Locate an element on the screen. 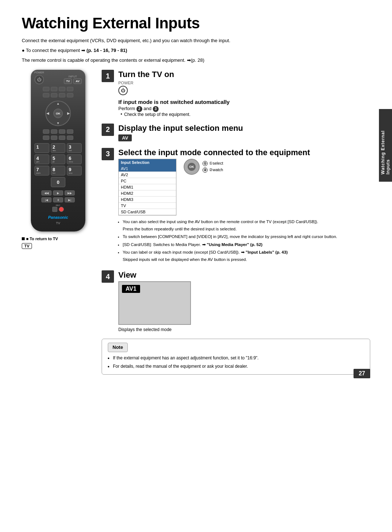 Image resolution: width=392 pixels, height=532 pixels. intro-text-1: Connect the external equipment (VCRs, DV… is located at coordinates (196, 41).